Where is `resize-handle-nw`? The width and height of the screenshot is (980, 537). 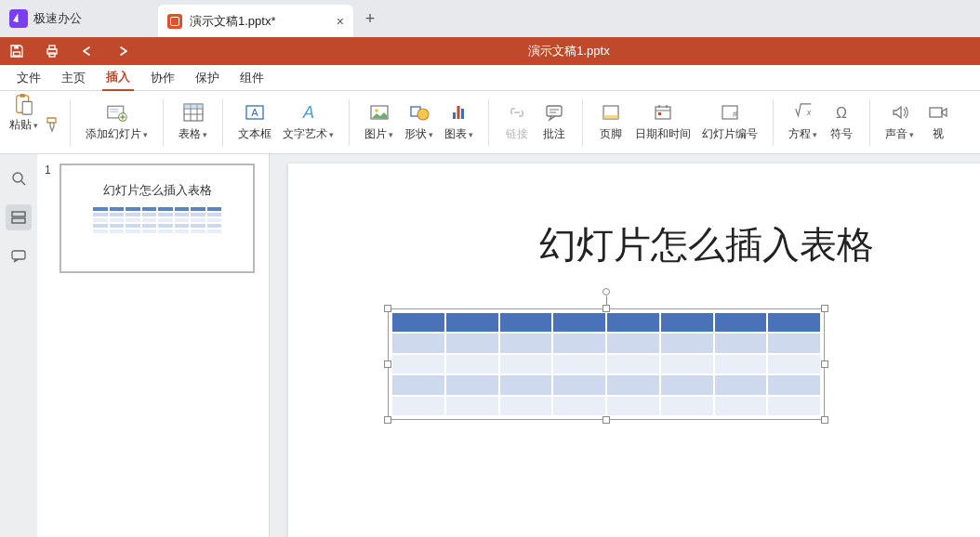 resize-handle-nw is located at coordinates (388, 308).